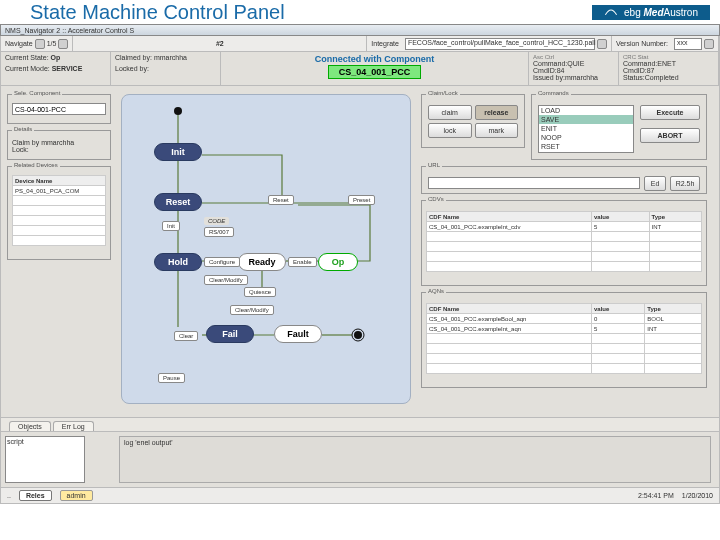 The height and width of the screenshot is (540, 720). Describe the element at coordinates (36, 496) in the screenshot. I see `reles-button: Reles` at that location.